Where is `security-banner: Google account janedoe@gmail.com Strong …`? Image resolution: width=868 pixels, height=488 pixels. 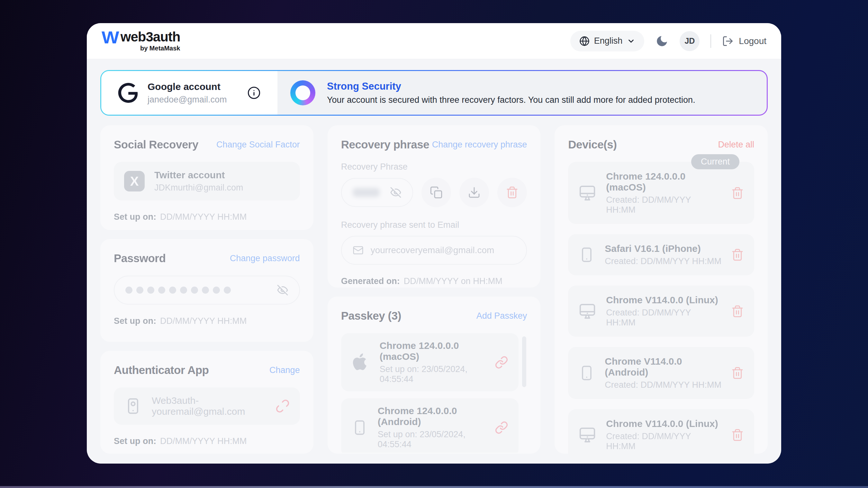 security-banner: Google account janedoe@gmail.com Strong … is located at coordinates (434, 93).